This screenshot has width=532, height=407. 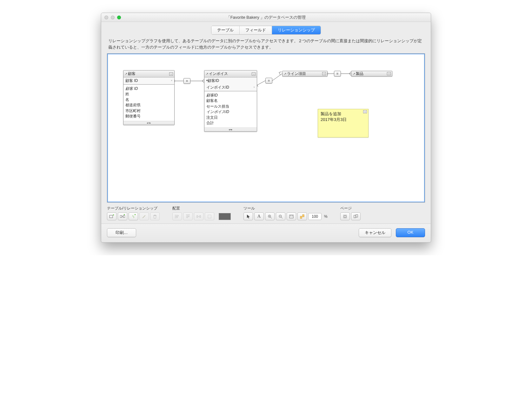 What do you see at coordinates (343, 120) in the screenshot?
I see `note-line2: 2017年3月3日` at bounding box center [343, 120].